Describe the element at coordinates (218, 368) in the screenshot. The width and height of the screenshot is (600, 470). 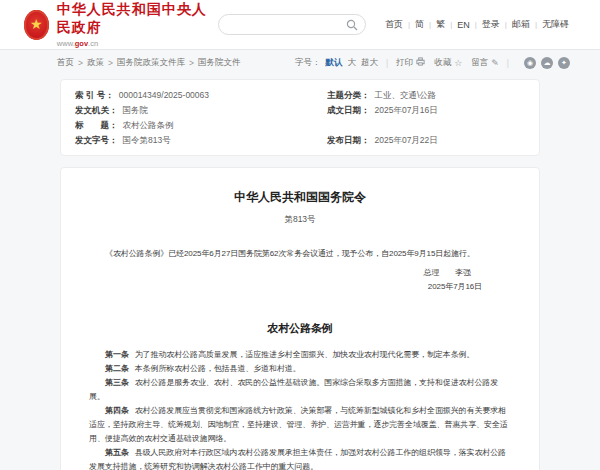
I see `article-text: 本条例所称农村公路，包括县道、乡道和村道。` at that location.